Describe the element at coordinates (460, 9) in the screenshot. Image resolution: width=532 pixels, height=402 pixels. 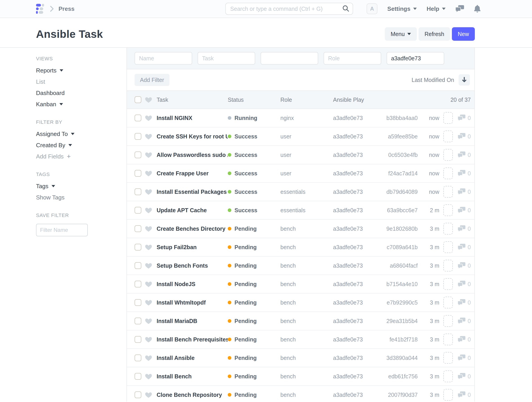
I see `chat-icon` at that location.